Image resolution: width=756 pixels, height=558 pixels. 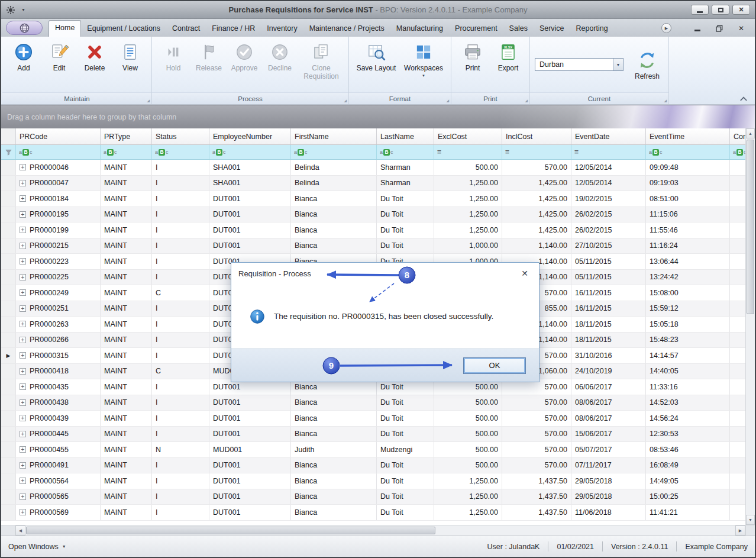 What do you see at coordinates (20, 530) in the screenshot?
I see `scroll-left-arrow-icon: ◀` at bounding box center [20, 530].